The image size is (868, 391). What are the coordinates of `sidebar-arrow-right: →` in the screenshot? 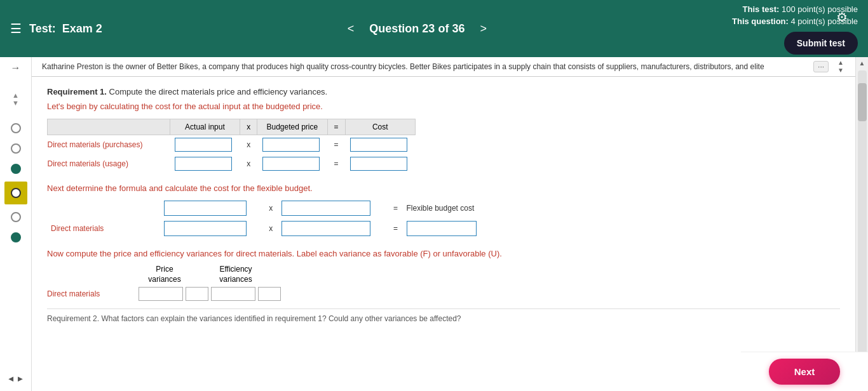 It's located at (16, 68).